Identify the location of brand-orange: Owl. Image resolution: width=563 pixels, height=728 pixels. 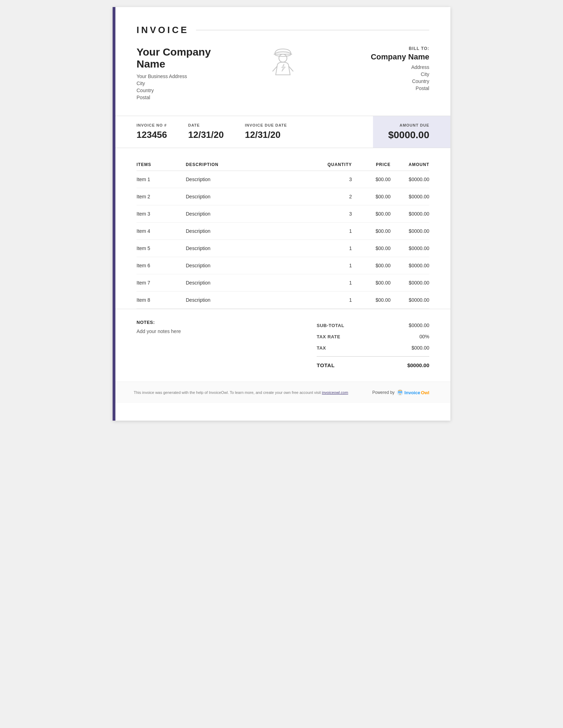
(425, 392).